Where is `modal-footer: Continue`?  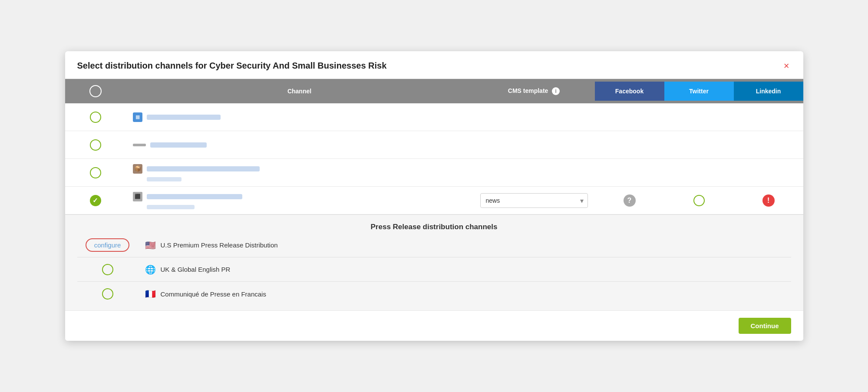 modal-footer: Continue is located at coordinates (434, 326).